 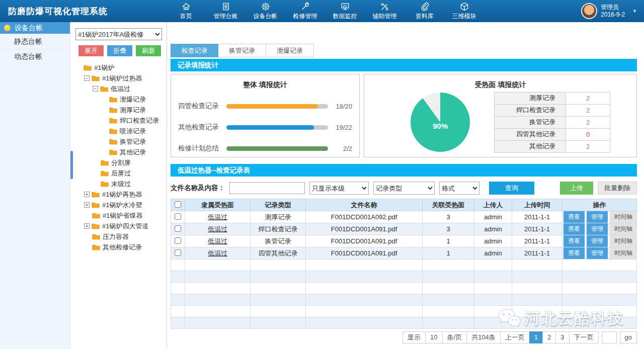 I want to click on tree-node-17: 压力容器, so click(x=120, y=236).